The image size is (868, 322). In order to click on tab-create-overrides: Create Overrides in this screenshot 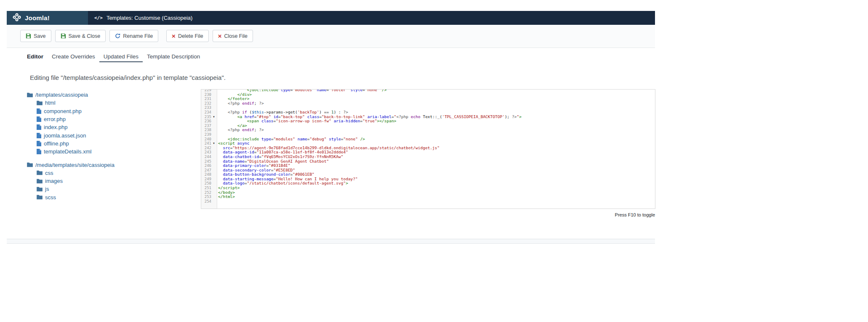, I will do `click(73, 57)`.